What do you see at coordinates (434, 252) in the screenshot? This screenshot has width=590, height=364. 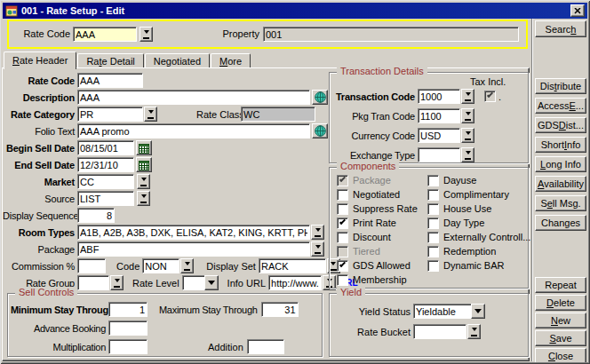 I see `redemption-checkbox` at bounding box center [434, 252].